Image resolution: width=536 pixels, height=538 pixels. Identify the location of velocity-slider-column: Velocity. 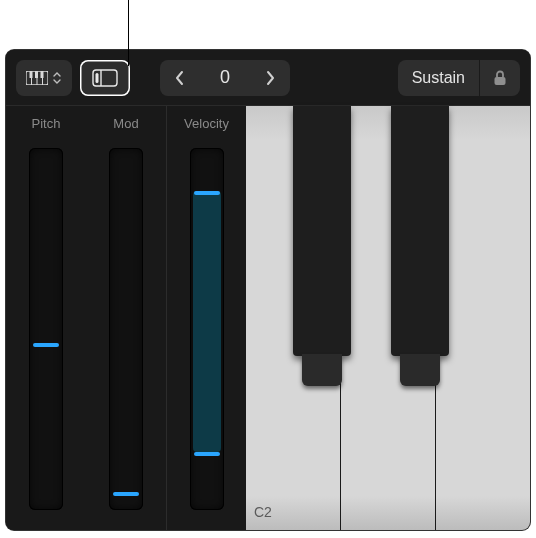
(206, 318).